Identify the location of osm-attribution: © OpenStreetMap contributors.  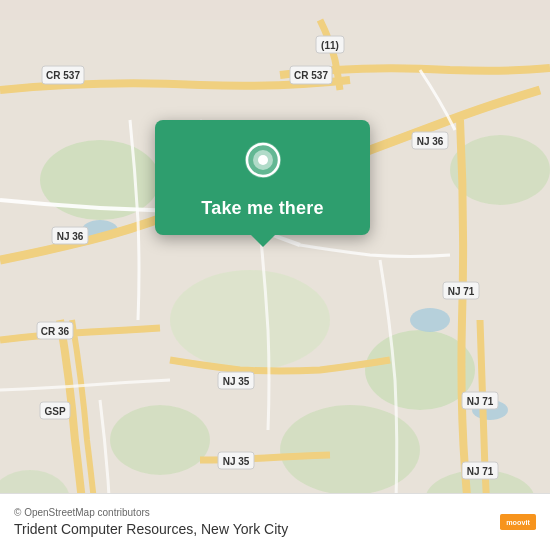
(151, 512).